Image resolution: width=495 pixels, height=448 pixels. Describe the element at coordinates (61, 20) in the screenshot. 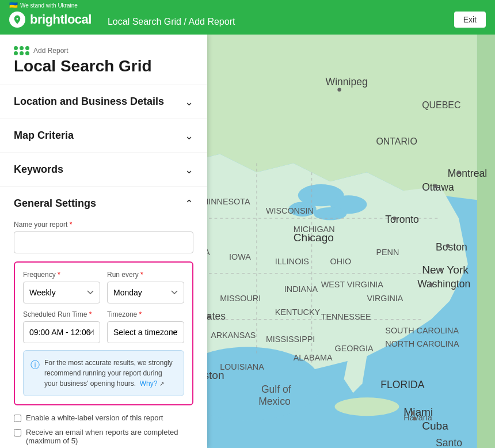

I see `logo-text: brightlocal` at that location.